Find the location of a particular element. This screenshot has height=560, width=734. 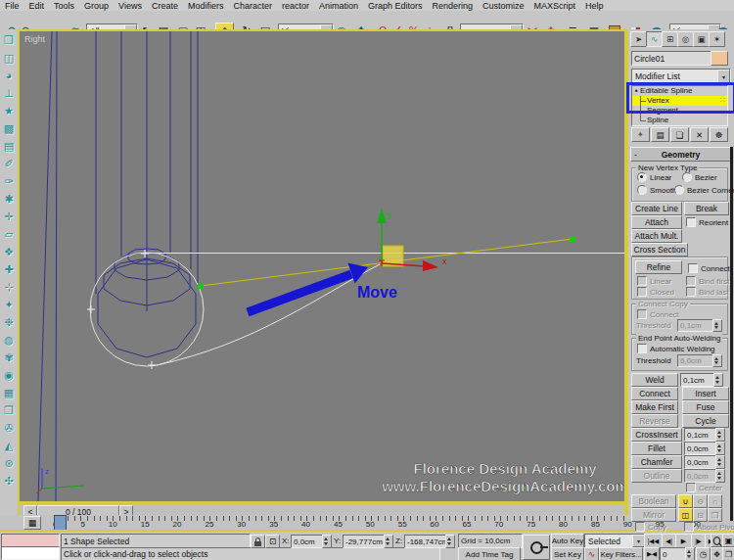

x-spinner is located at coordinates (327, 541).